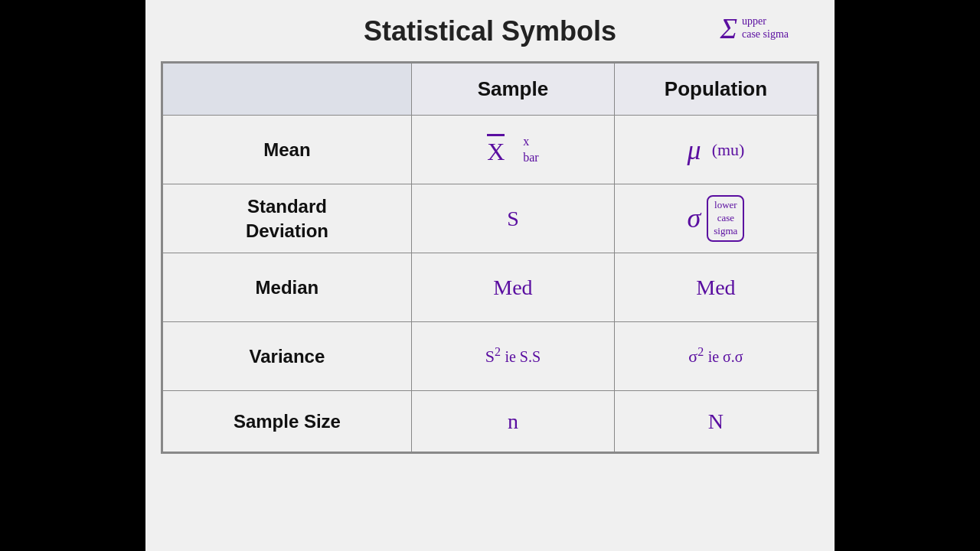 The height and width of the screenshot is (551, 980). I want to click on page-title: Statistical Symbols, so click(490, 31).